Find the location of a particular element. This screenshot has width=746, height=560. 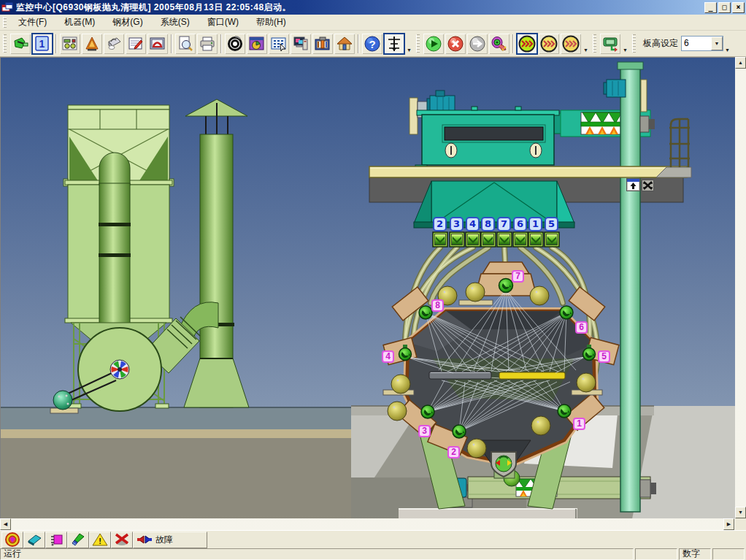

gate-button-5: 5 is located at coordinates (552, 224).